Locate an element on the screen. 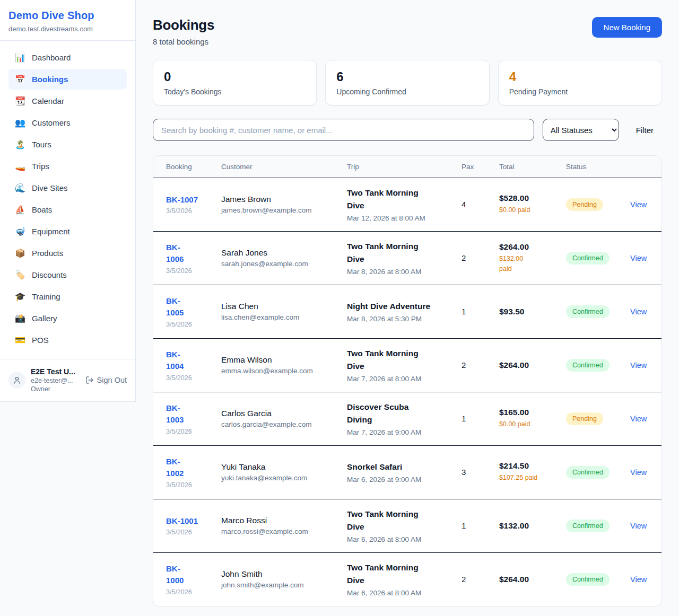 This screenshot has width=679, height=616. sidebar-item-trips: 🚤Trips is located at coordinates (68, 166).